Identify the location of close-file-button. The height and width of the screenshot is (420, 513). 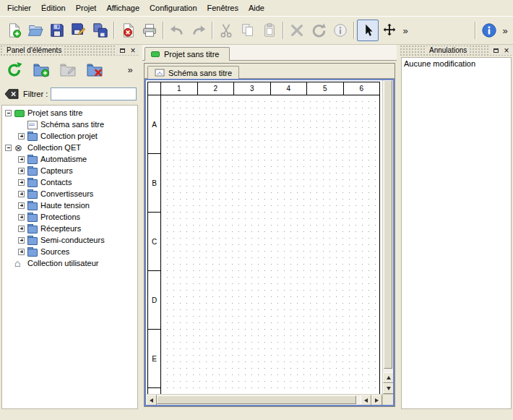
(128, 30).